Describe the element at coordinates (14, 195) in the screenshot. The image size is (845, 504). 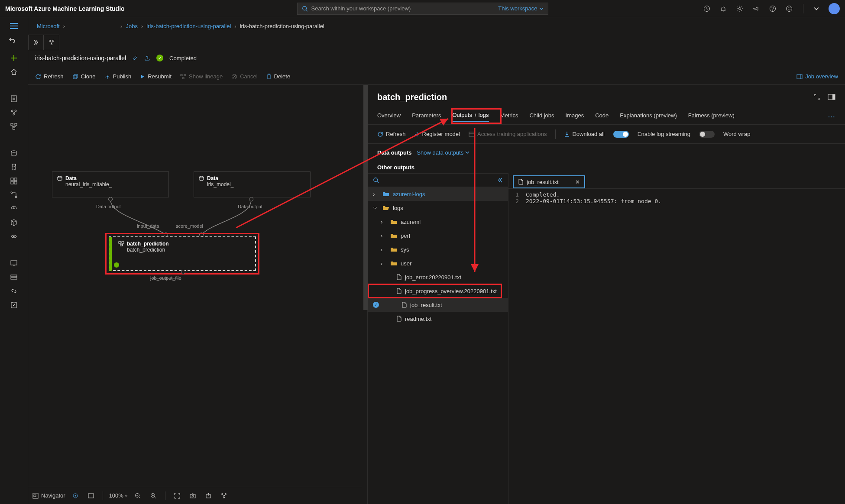
I see `pipelines-icon` at that location.